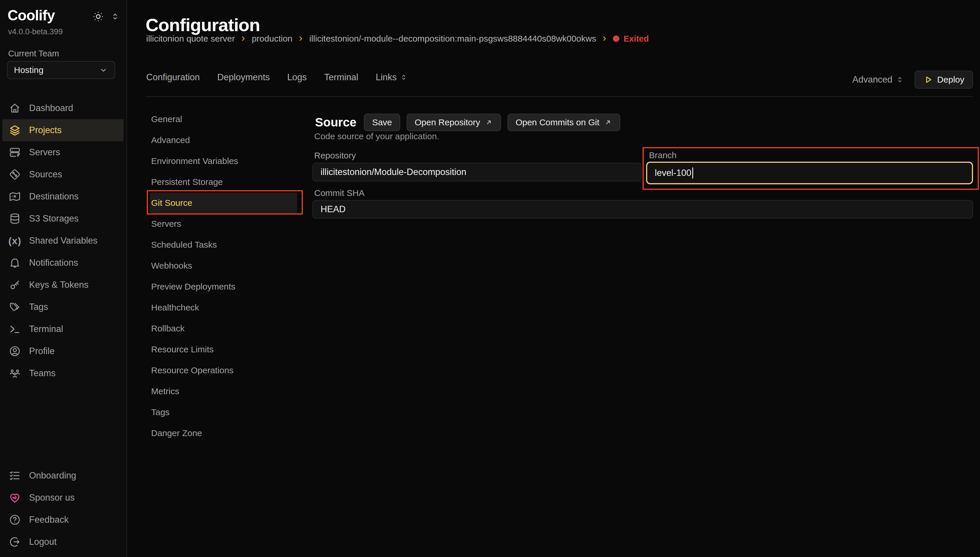 This screenshot has width=980, height=557. What do you see at coordinates (810, 173) in the screenshot?
I see `branch-input: level-100` at bounding box center [810, 173].